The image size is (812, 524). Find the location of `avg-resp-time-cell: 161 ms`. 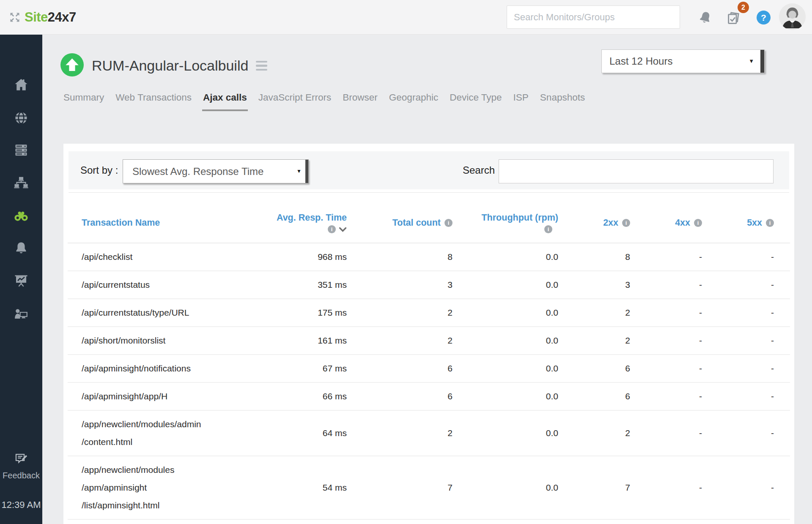

avg-resp-time-cell: 161 ms is located at coordinates (307, 341).